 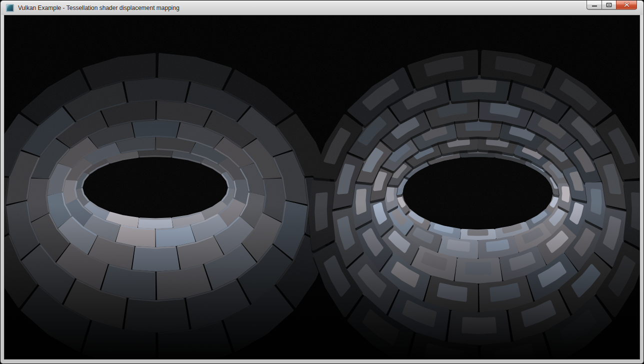 What do you see at coordinates (594, 5) in the screenshot?
I see `minimize-icon` at bounding box center [594, 5].